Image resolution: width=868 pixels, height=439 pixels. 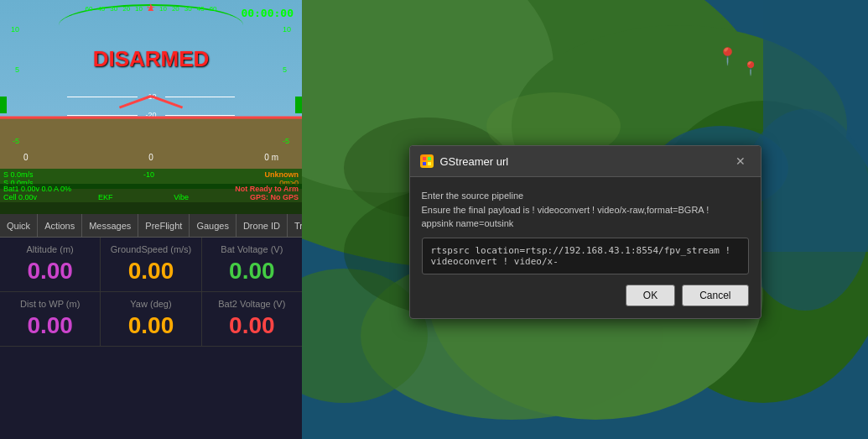 What do you see at coordinates (151, 249) in the screenshot?
I see `groundspeed-label: GroundSpeed (m/s)` at bounding box center [151, 249].